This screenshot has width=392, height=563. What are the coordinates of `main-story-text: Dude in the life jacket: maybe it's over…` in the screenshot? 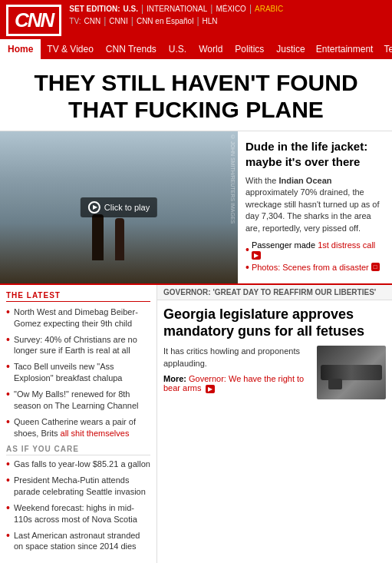 It's located at (315, 207).